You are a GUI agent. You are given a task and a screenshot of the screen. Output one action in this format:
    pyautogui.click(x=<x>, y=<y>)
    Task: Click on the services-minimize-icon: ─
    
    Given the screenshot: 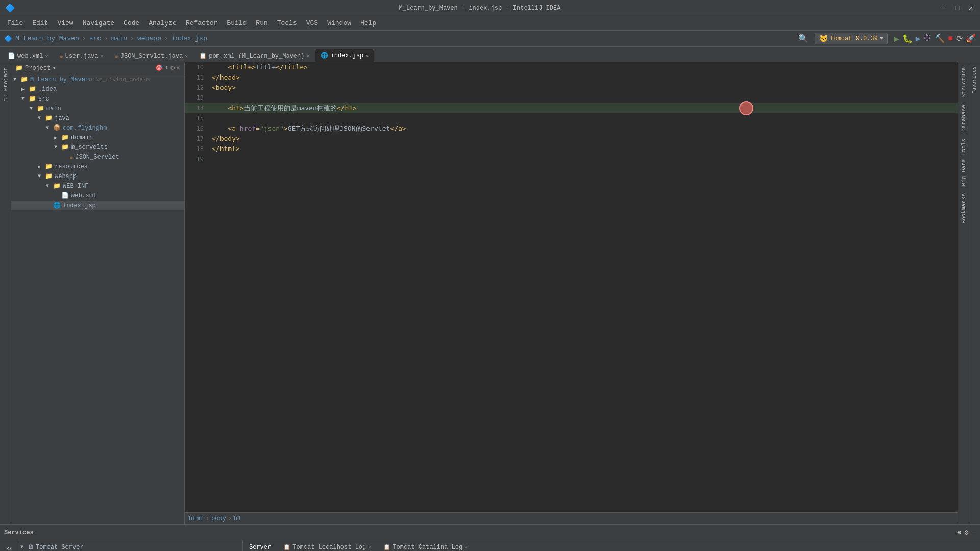 What is the action you would take?
    pyautogui.click(x=974, y=533)
    